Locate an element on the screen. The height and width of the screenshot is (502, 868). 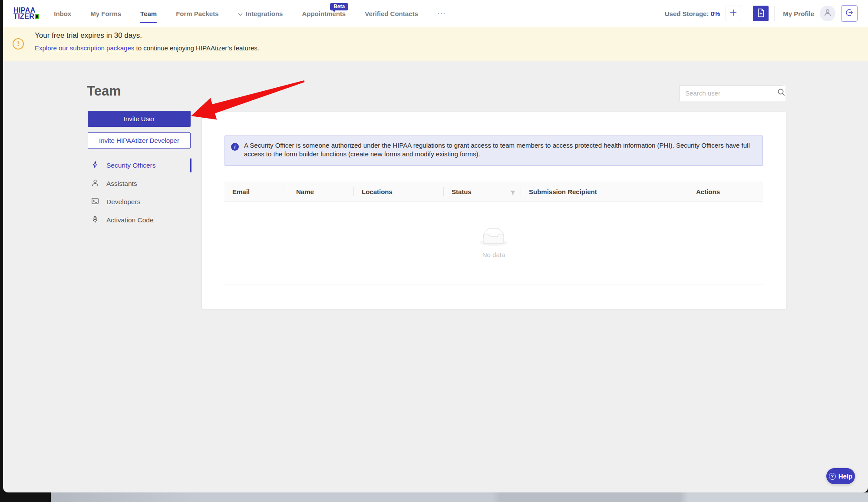
empty-state: No data is located at coordinates (494, 243).